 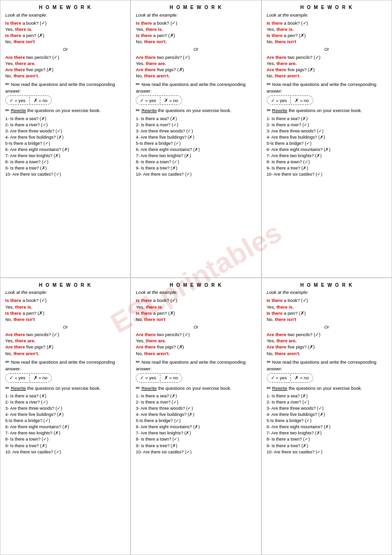 I want to click on card-5-title: H O M E W O R K, so click(x=196, y=285).